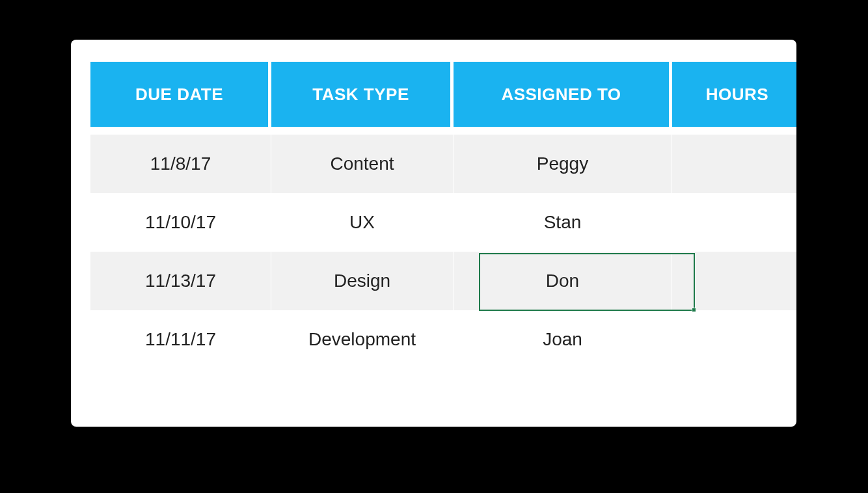 This screenshot has width=868, height=493. What do you see at coordinates (181, 222) in the screenshot?
I see `cell-due-date: 11/10/17` at bounding box center [181, 222].